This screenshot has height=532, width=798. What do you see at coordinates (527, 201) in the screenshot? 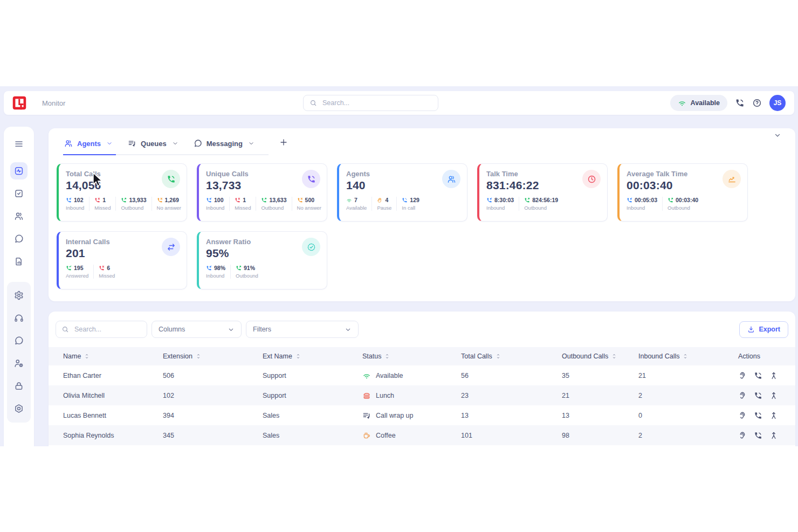
I see `phone-out-icon` at bounding box center [527, 201].